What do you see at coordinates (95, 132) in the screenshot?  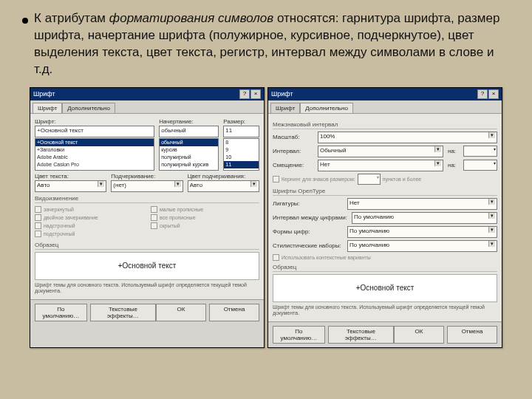 I see `font-input: +Основной текст` at bounding box center [95, 132].